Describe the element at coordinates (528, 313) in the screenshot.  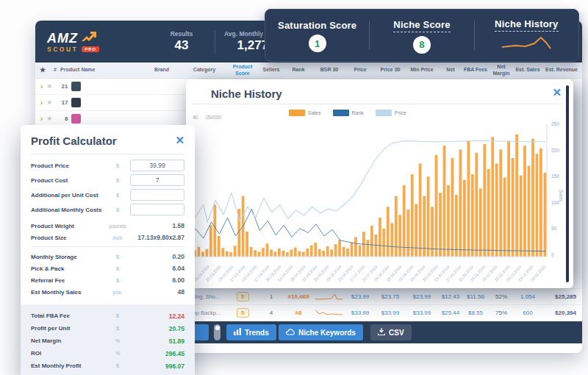
I see `cell-est-sales: 600` at that location.